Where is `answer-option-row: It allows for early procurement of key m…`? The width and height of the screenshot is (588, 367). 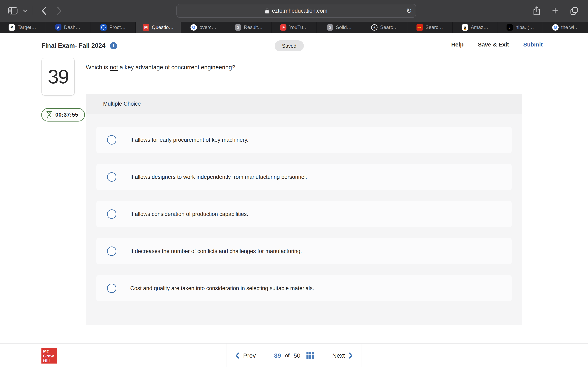
answer-option-row: It allows for early procurement of key m… is located at coordinates (304, 140).